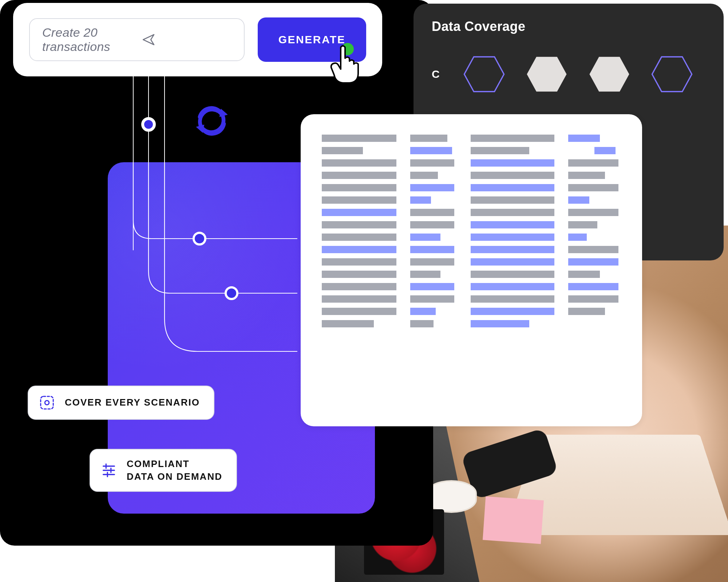 This screenshot has width=728, height=582. I want to click on sliders-icon, so click(109, 470).